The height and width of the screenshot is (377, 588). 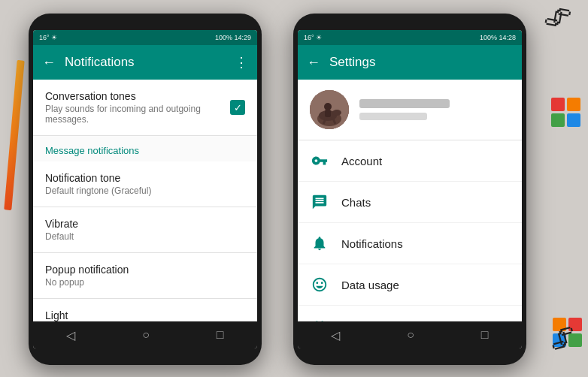 I want to click on conversation-tones-row: Conversation tones Play sounds for incom…, so click(x=145, y=107).